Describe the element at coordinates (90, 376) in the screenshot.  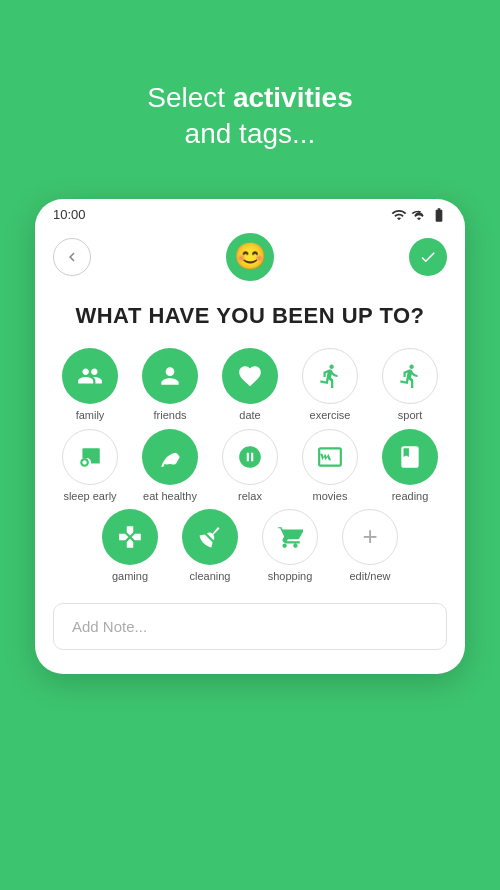
I see `activity-circle-family` at that location.